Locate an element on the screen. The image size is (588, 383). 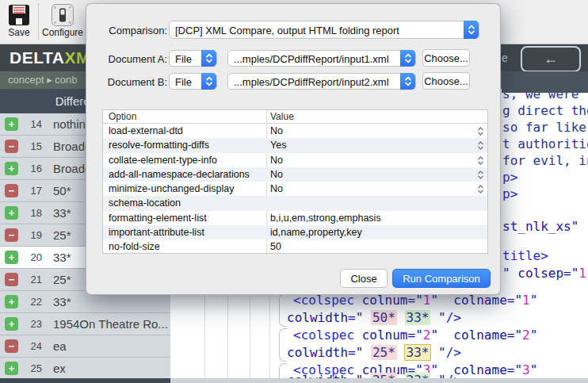
sidebar-footer is located at coordinates (86, 381).